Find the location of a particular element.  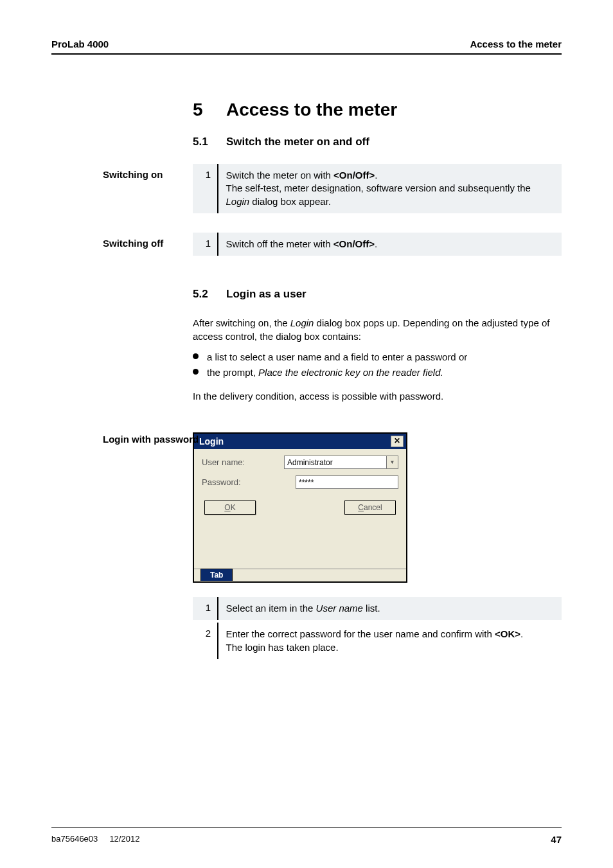

section-5-1-number: 5.1 is located at coordinates (209, 142).